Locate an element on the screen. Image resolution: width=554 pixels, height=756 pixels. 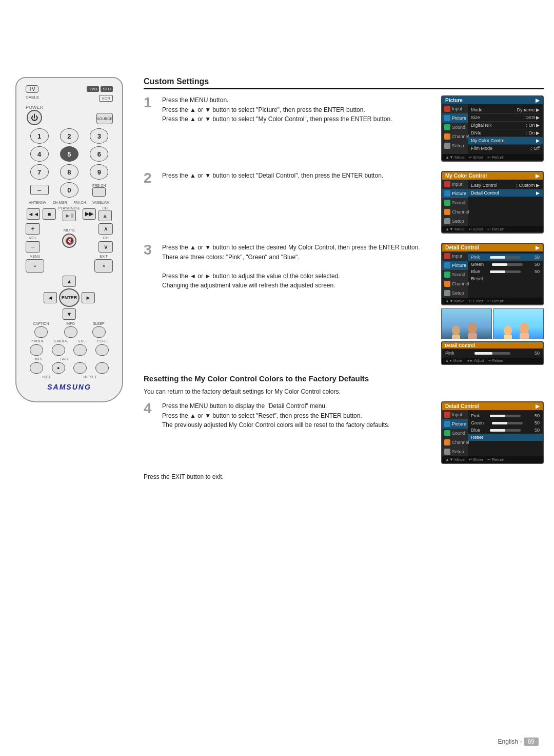
psize-label: P.SIZE is located at coordinates (103, 341).